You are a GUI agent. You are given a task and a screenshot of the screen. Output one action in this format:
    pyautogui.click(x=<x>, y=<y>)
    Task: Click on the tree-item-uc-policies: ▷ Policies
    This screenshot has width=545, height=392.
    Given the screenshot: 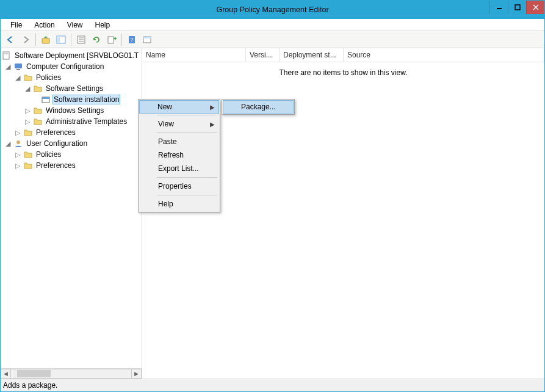 What is the action you would take?
    pyautogui.click(x=71, y=154)
    